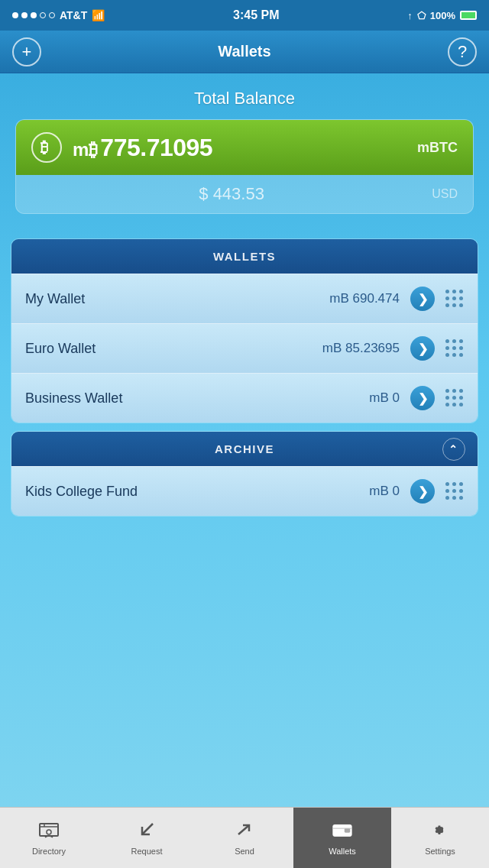  Describe the element at coordinates (244, 397) in the screenshot. I see `wallet-item-business-wallet: Business Wallet mB 0 ❯` at that location.